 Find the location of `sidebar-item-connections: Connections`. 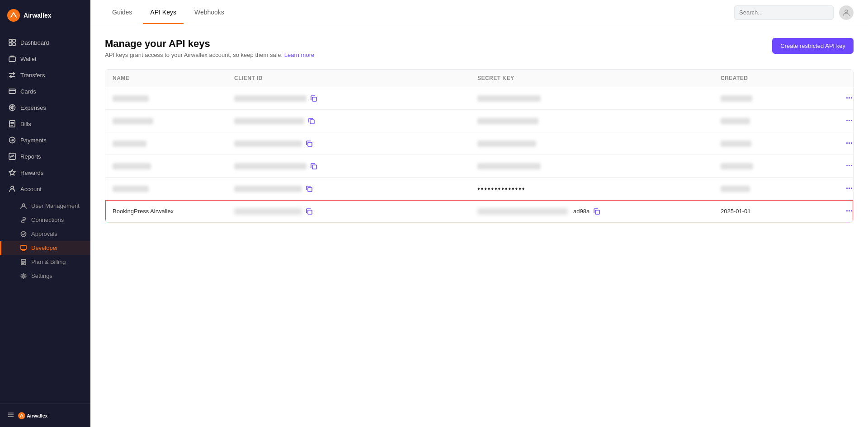

sidebar-item-connections: Connections is located at coordinates (45, 220).